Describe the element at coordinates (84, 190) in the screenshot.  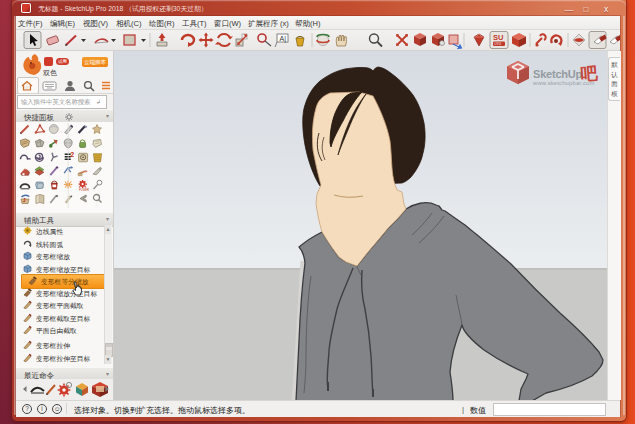
I see `svg-text: POWER` at that location.